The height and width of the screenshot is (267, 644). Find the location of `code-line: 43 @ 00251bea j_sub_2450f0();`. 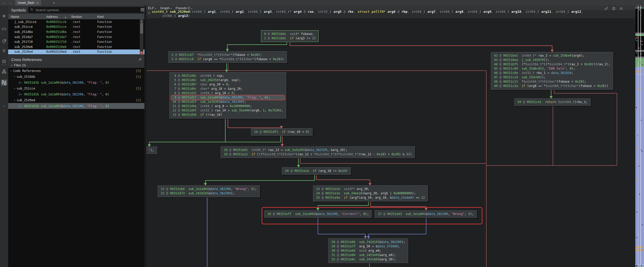

code-line: 43 @ 00251bea j_sub_2450f0(); is located at coordinates (552, 60).